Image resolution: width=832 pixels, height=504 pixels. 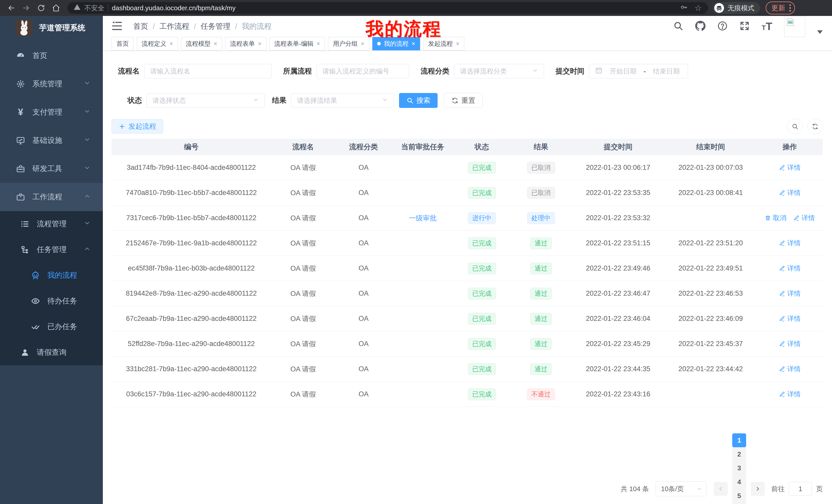 What do you see at coordinates (815, 126) in the screenshot?
I see `refresh-table-button` at bounding box center [815, 126].